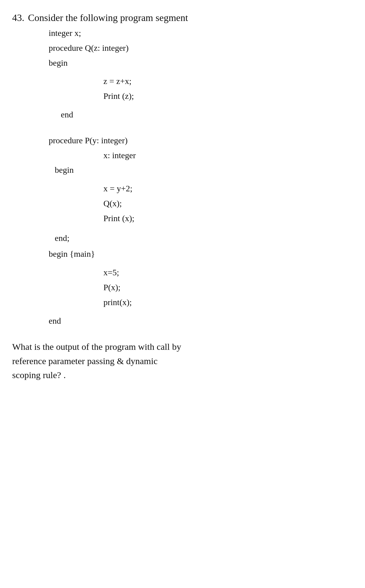  Describe the element at coordinates (204, 238) in the screenshot. I see `code-line-13: end;` at that location.